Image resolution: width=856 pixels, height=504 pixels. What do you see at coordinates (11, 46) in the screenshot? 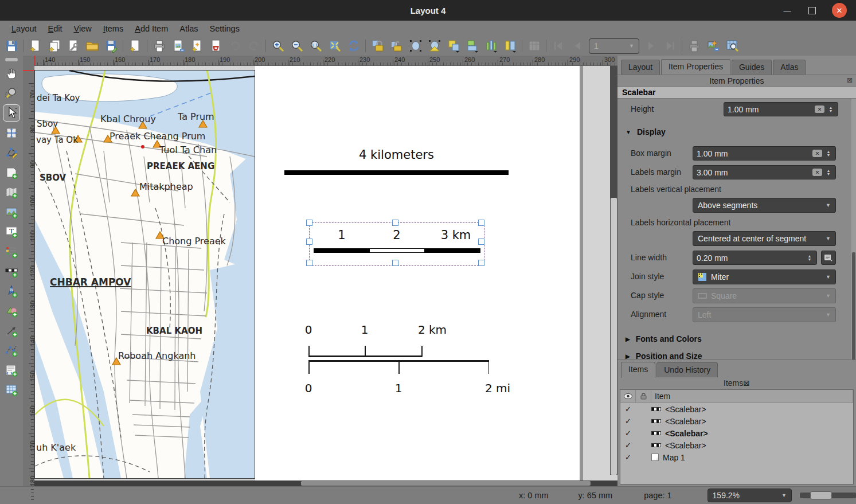
I see `save-project-icon` at bounding box center [11, 46].